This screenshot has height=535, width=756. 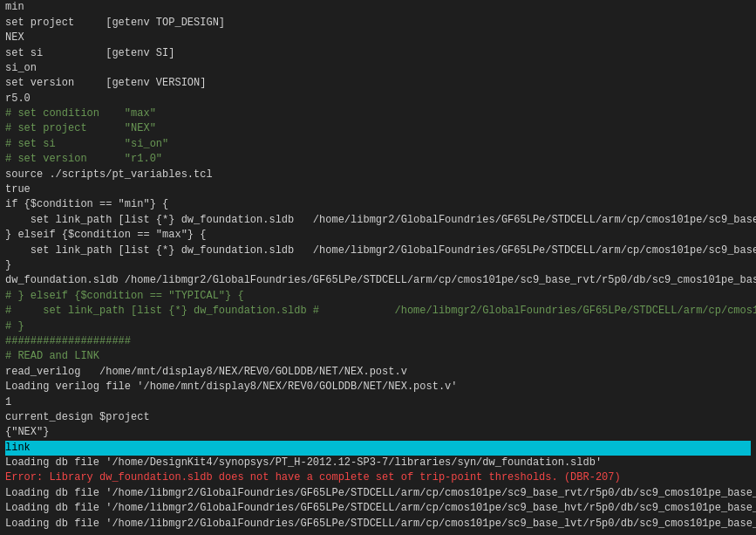 What do you see at coordinates (378, 68) in the screenshot?
I see `terminal-line: si_on` at bounding box center [378, 68].